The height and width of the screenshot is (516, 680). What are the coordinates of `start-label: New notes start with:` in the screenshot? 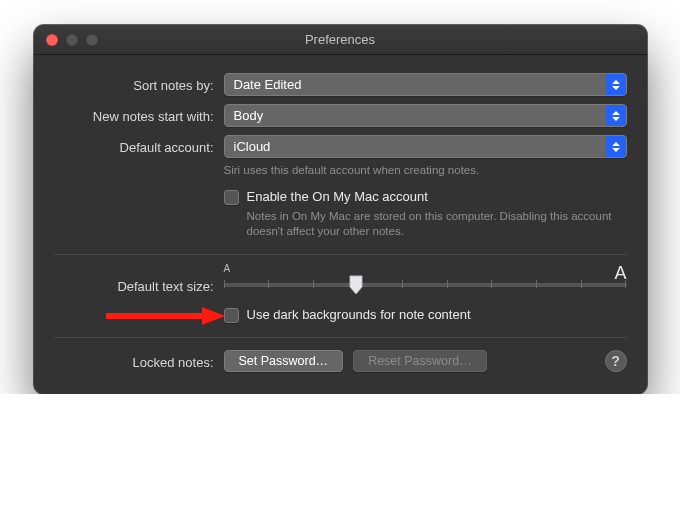 It's located at (139, 114).